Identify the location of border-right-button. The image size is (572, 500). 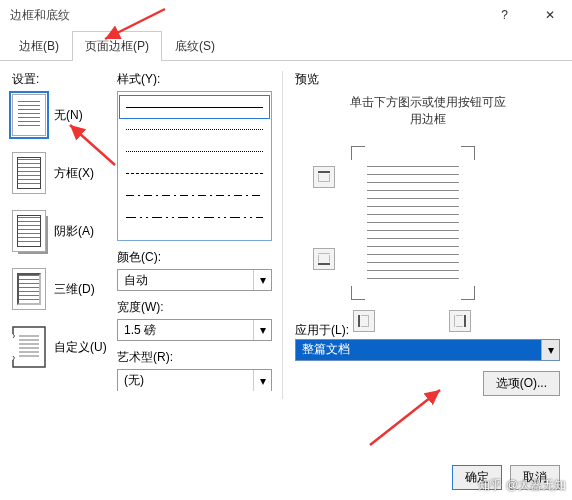
(460, 321).